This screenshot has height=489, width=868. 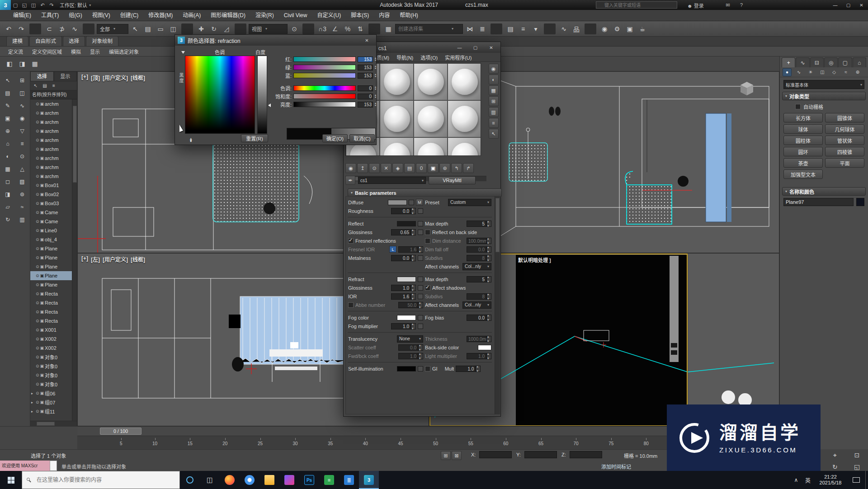 I want to click on dock-tool-icon: ◻, so click(x=8, y=182).